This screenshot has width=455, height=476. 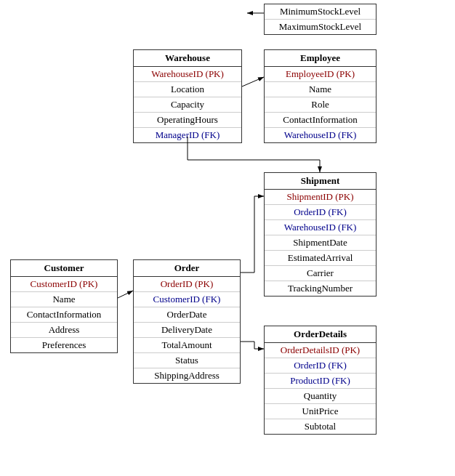 I want to click on field-deliverydate: DeliveryDate, so click(x=187, y=330).